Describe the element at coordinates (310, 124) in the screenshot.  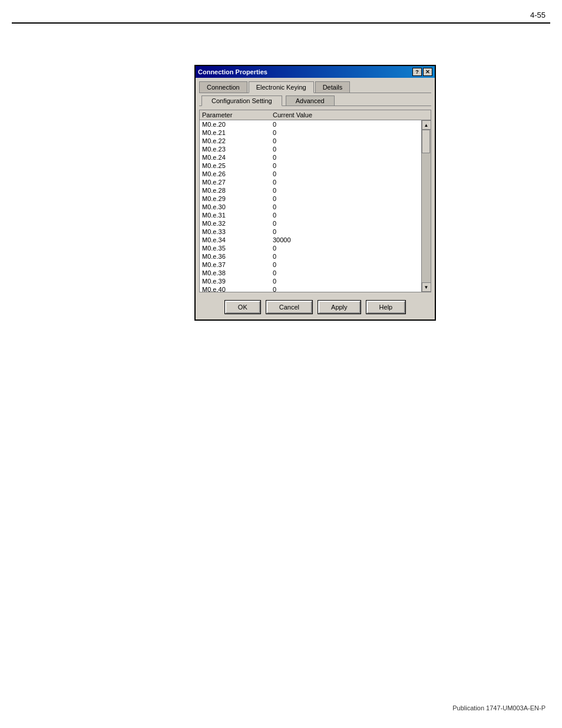
I see `table-row: M0.e.200` at that location.